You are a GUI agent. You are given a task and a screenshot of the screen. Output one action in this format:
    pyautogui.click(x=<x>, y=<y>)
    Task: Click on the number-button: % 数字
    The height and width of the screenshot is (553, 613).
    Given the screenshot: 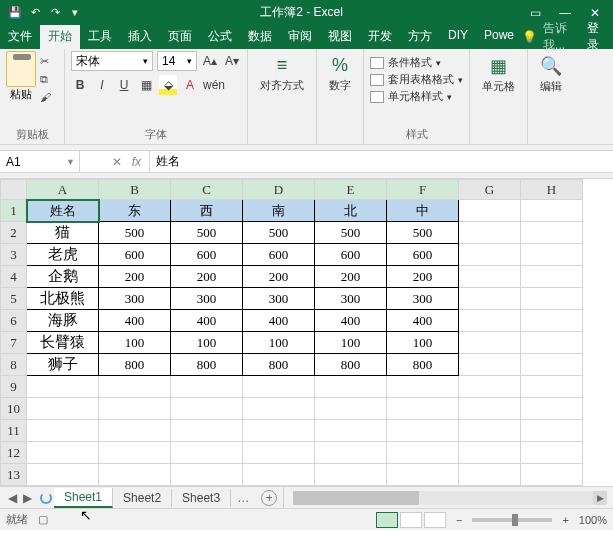 What is the action you would take?
    pyautogui.click(x=340, y=74)
    